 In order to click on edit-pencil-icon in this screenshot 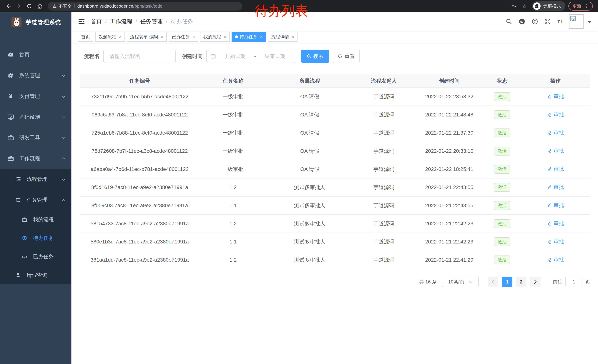, I will do `click(549, 114)`.